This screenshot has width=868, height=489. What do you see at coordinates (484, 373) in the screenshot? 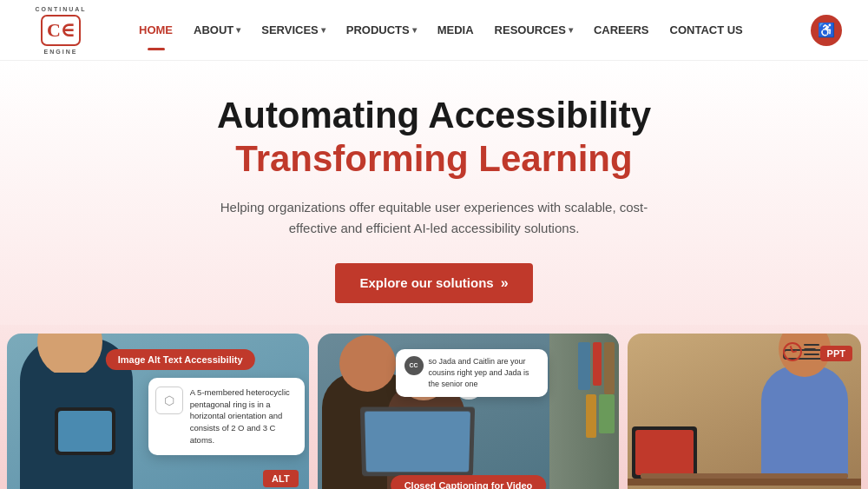
I see `caption-text: so Jada and Caitlin are your cousins rig…` at bounding box center [484, 373].